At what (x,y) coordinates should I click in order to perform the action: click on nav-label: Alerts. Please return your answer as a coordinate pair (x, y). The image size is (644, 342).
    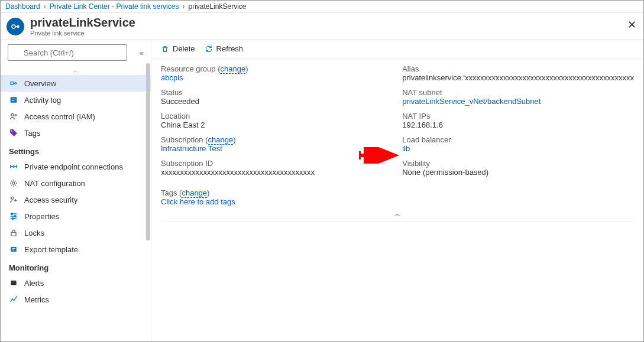
    Looking at the image, I should click on (34, 284).